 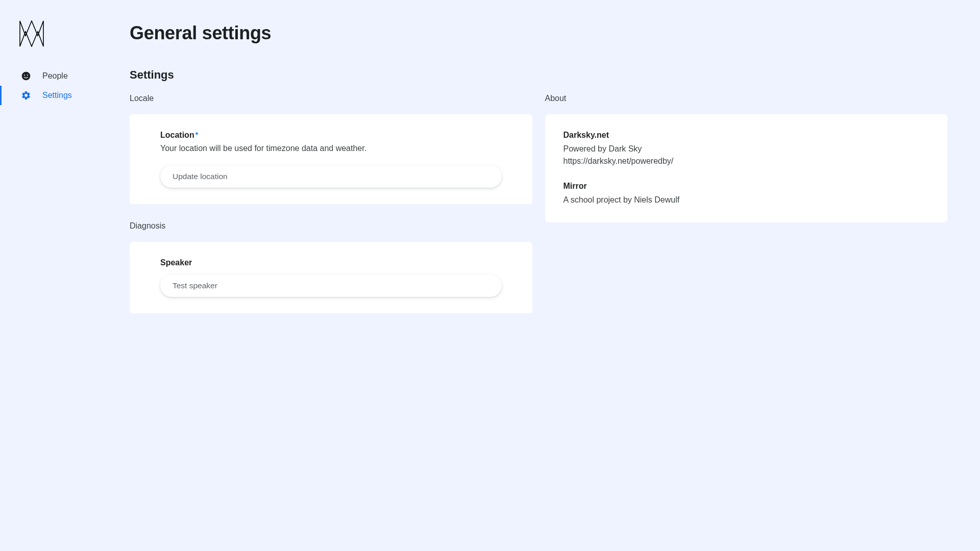 What do you see at coordinates (331, 278) in the screenshot?
I see `diagnosis-card: Speaker Test speaker` at bounding box center [331, 278].